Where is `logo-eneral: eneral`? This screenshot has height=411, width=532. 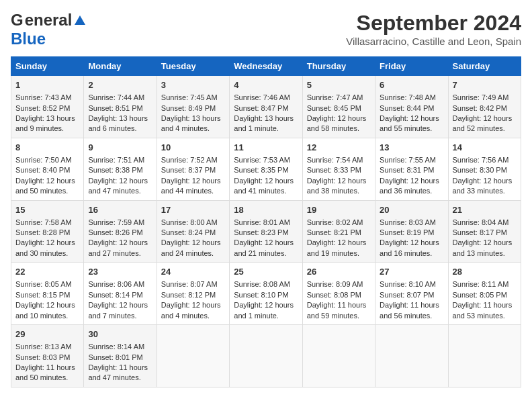 logo-eneral: eneral is located at coordinates (48, 20).